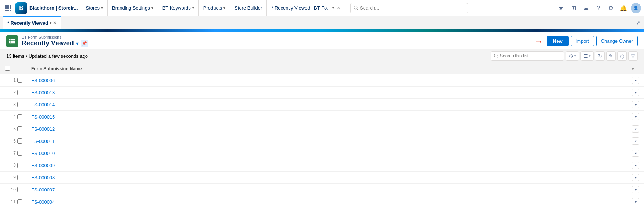  Describe the element at coordinates (215, 8) in the screenshot. I see `nav-tab-products: Products ▾` at that location.